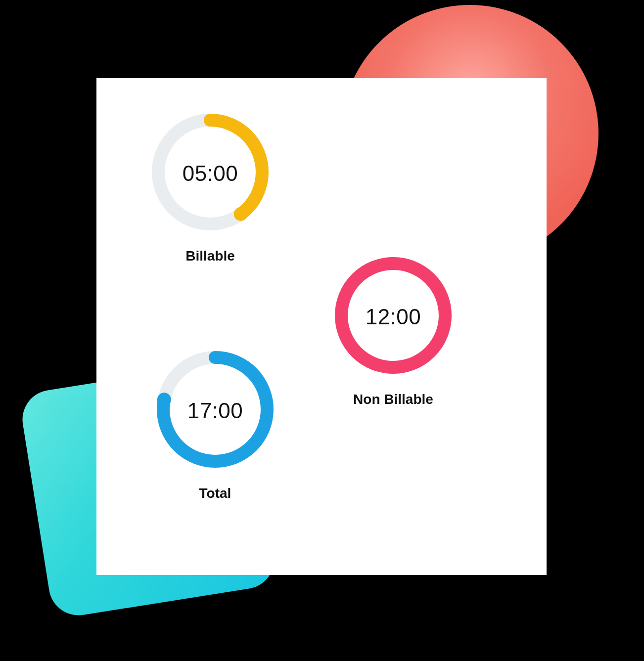 This screenshot has height=661, width=644. Describe the element at coordinates (393, 329) in the screenshot. I see `non-billable-ring-widget: 12:00 Non Billable` at that location.